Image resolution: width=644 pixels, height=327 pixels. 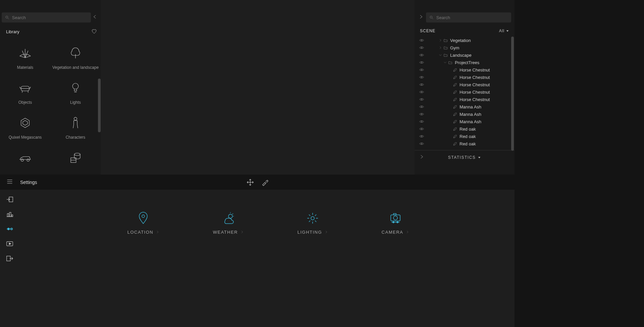 I want to click on tree-folder: Gym, so click(x=466, y=48).